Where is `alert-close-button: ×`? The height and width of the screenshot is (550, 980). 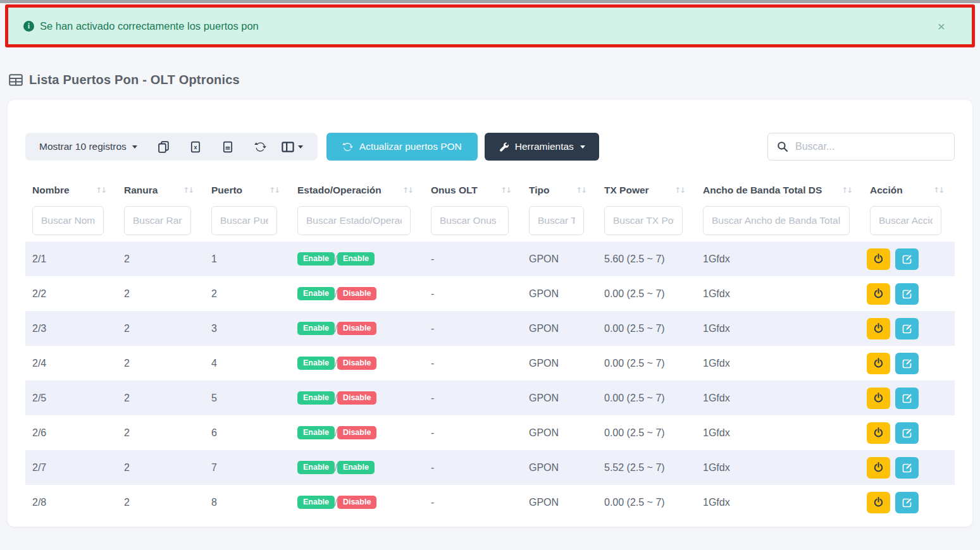
alert-close-button: × is located at coordinates (941, 27).